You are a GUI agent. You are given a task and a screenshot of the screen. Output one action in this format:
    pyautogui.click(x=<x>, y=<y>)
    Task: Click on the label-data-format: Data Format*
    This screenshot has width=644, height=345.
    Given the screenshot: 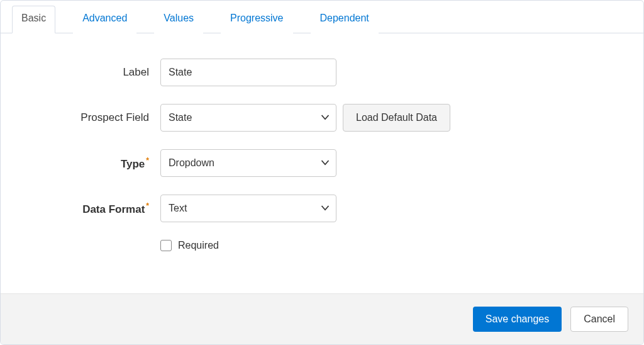 What is the action you would take?
    pyautogui.click(x=88, y=209)
    